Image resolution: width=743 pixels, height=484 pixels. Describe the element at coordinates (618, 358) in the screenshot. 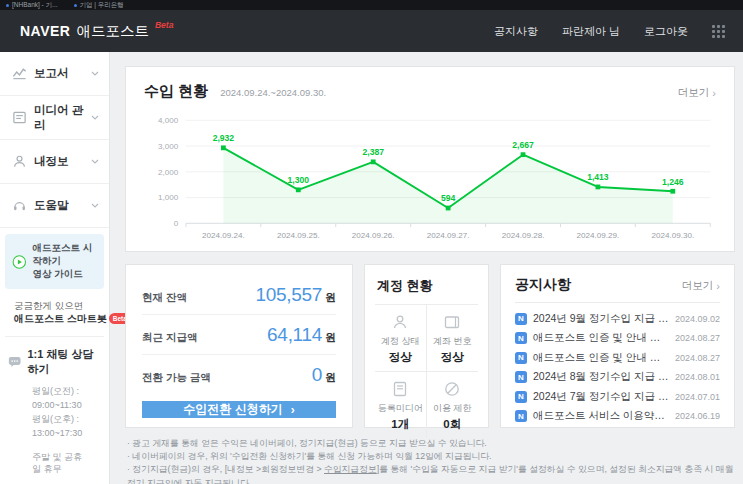

I see `notice-row: N 애드포스트 인증 및 안내 문자 수신 오류 안내 2024.08.27` at that location.